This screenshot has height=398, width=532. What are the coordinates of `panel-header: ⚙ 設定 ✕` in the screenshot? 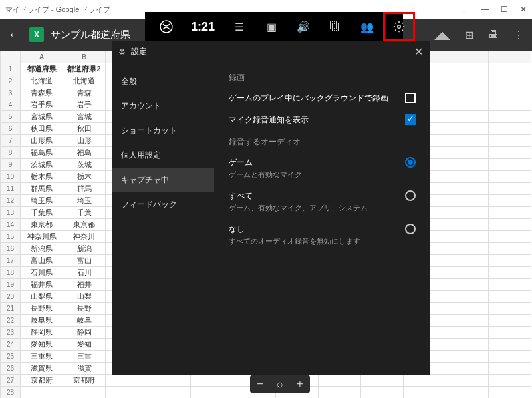 It's located at (271, 52).